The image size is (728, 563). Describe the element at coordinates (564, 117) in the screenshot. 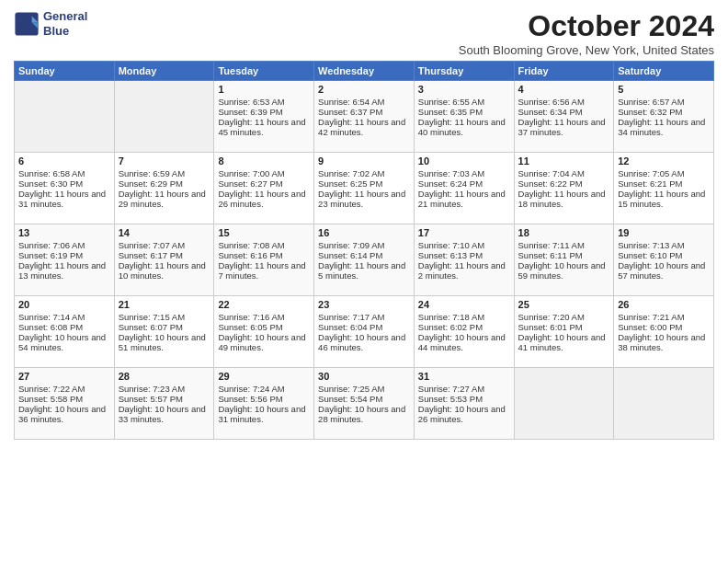

I see `day-cell: 4Sunrise: 6:56 AMSunset: 6:34 PMDaylight…` at that location.